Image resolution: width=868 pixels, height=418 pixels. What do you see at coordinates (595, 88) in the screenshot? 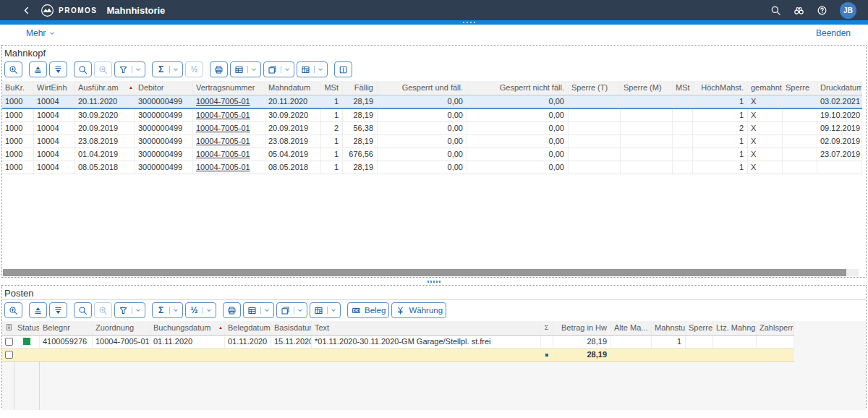
I see `column-header: Sperre (T)` at bounding box center [595, 88].